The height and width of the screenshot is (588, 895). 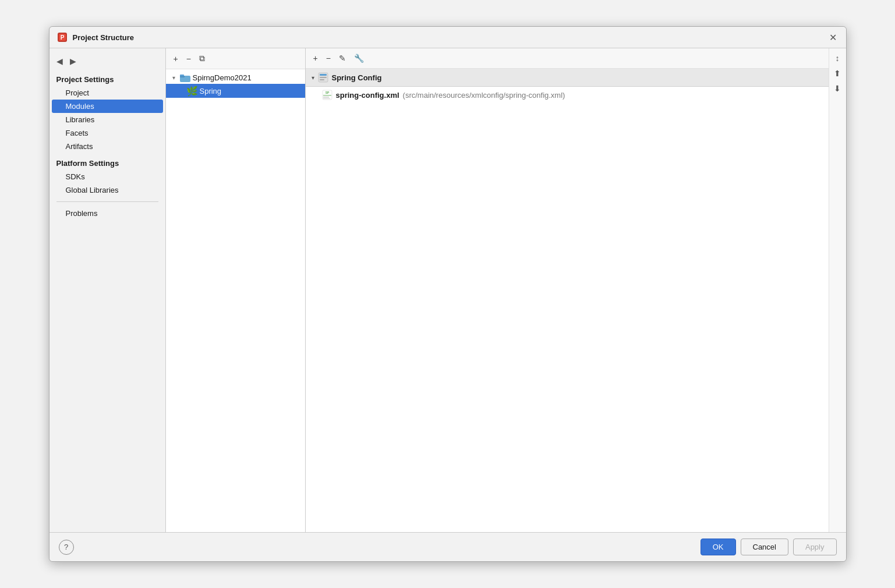 I want to click on module-tree: ▾ SpirngDemo2021 🌿 Spring, so click(x=235, y=300).